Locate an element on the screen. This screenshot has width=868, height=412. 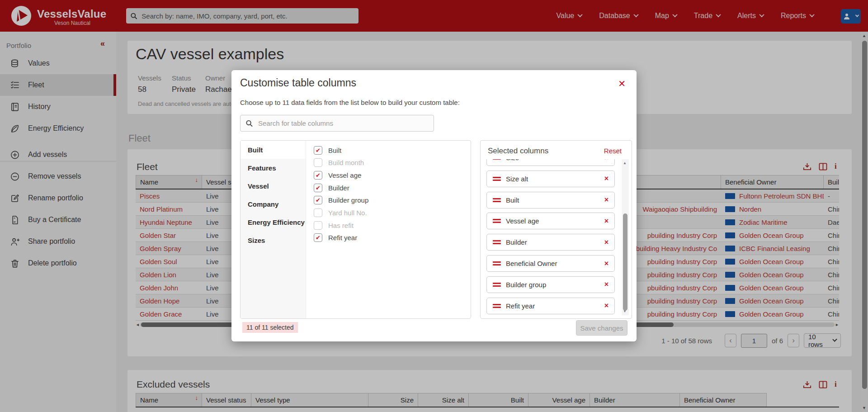
column-search is located at coordinates (337, 123).